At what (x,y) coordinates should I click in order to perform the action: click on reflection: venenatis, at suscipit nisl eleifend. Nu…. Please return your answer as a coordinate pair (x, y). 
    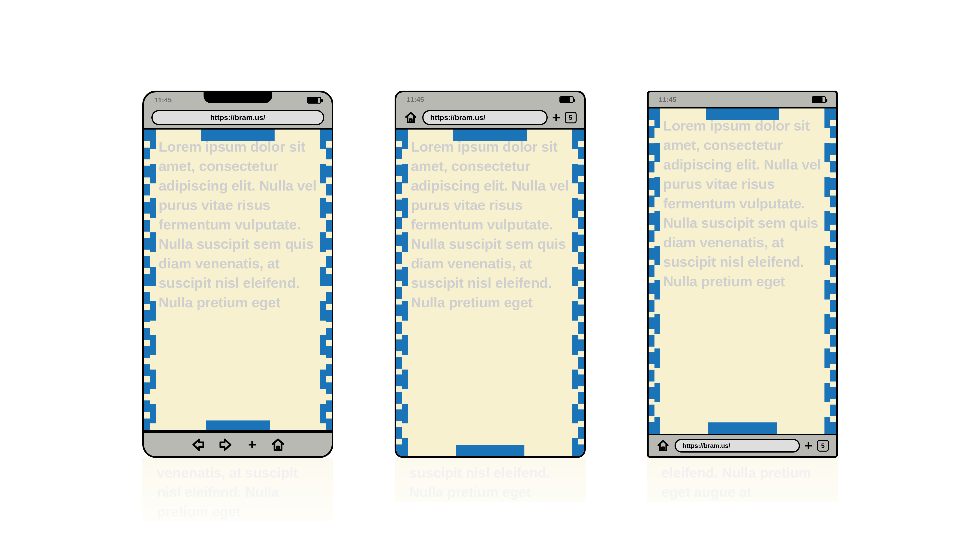
    Looking at the image, I should click on (238, 504).